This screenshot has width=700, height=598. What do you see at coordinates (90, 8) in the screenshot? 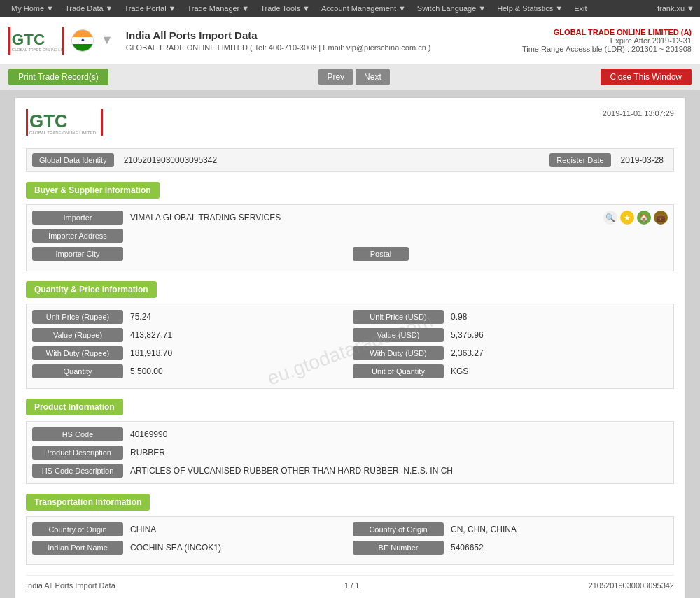
I see `nav-trade-data: Trade Data ▼` at bounding box center [90, 8].